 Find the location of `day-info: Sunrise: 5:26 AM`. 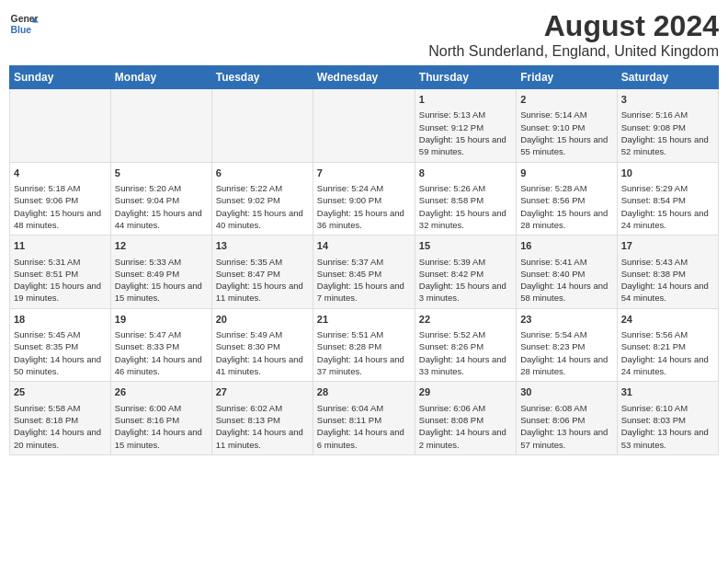

day-info: Sunrise: 5:26 AM is located at coordinates (465, 188).